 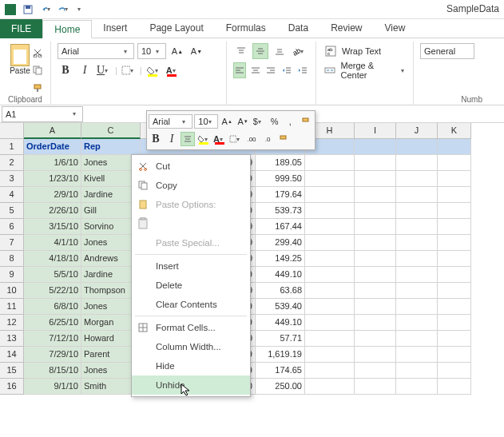 What do you see at coordinates (53, 259) in the screenshot?
I see `cell: 4/18/10` at bounding box center [53, 259].